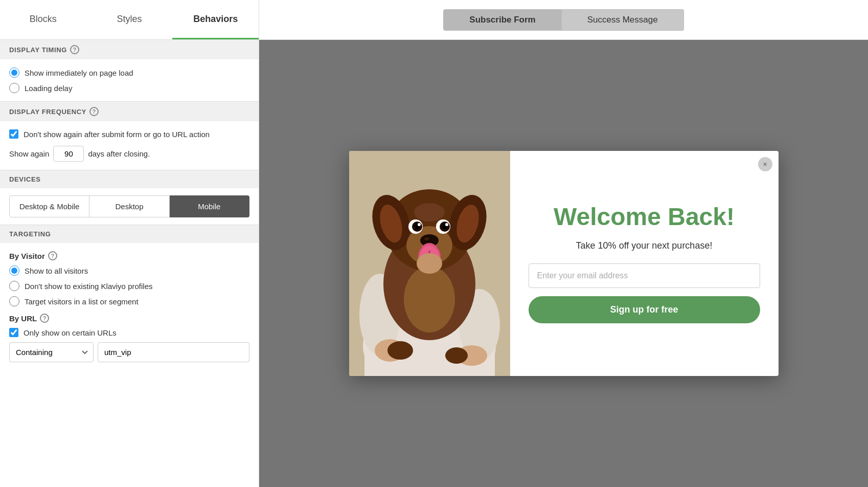 Image resolution: width=868 pixels, height=487 pixels. What do you see at coordinates (82, 302) in the screenshot?
I see `list-segment-label: Target visitors in a list or segment` at bounding box center [82, 302].